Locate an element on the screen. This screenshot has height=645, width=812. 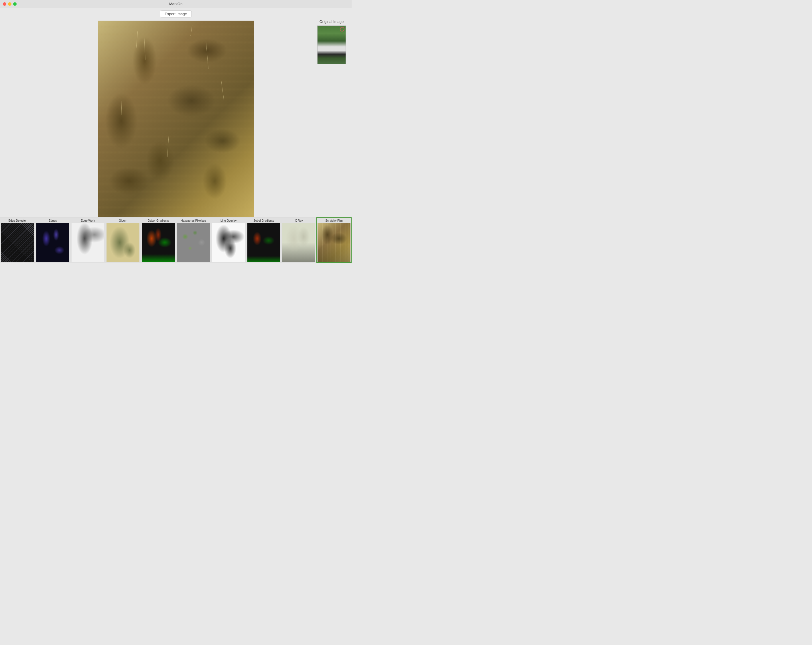
filter-label-scratchy-film: Scratchy Film is located at coordinates (334, 221).